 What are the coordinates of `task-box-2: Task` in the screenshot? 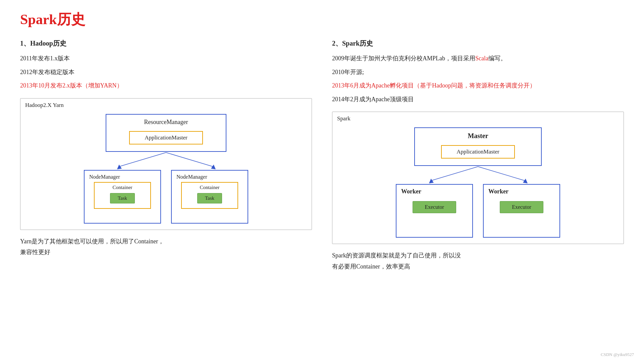 It's located at (210, 198).